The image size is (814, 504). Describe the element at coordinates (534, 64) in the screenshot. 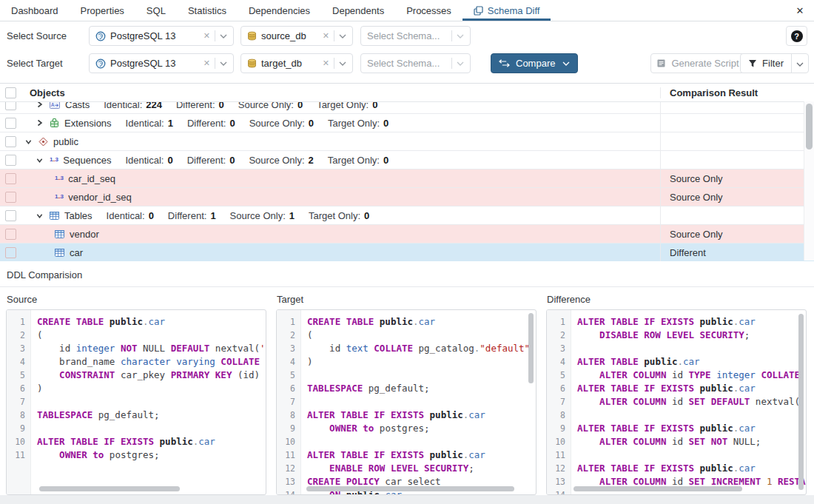

I see `compare-button: Compare` at that location.